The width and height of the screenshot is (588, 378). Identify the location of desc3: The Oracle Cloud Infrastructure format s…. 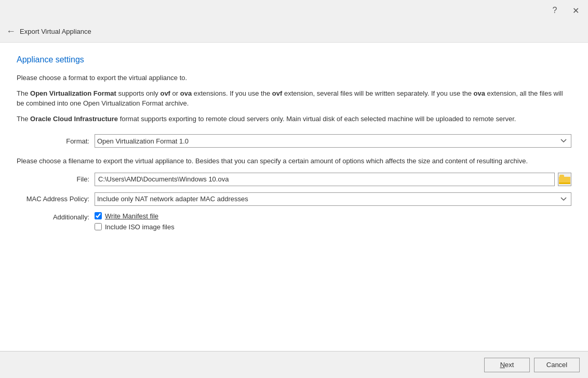
(294, 119).